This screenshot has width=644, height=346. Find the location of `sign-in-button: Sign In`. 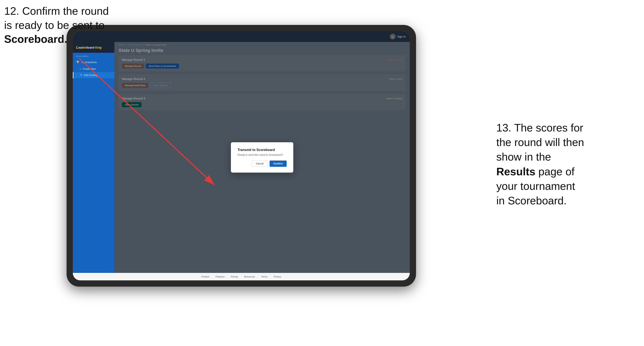

sign-in-button: Sign In is located at coordinates (402, 37).